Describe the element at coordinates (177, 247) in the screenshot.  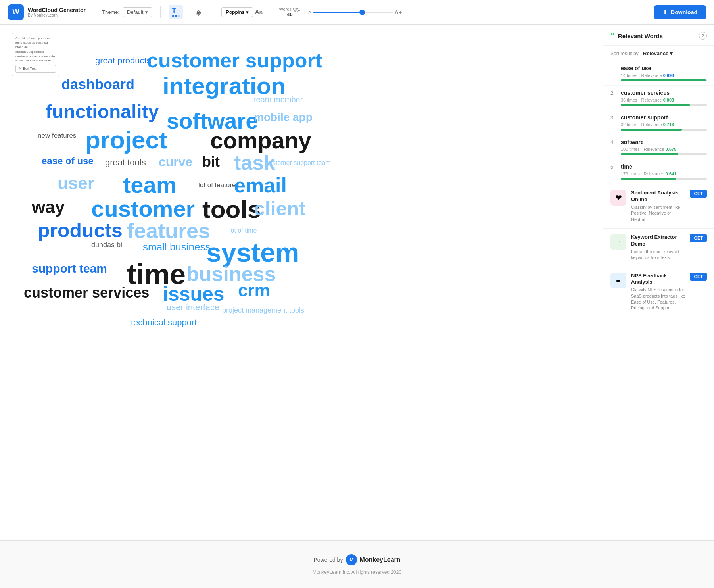
I see `word-small-business: small business` at that location.